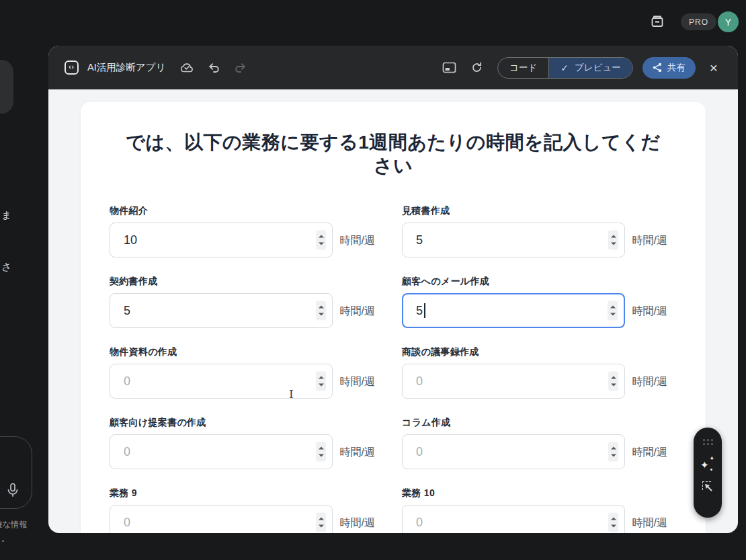 This screenshot has height=560, width=746. What do you see at coordinates (242, 422) in the screenshot?
I see `field-label: 顧客向け提案書の作成` at bounding box center [242, 422].